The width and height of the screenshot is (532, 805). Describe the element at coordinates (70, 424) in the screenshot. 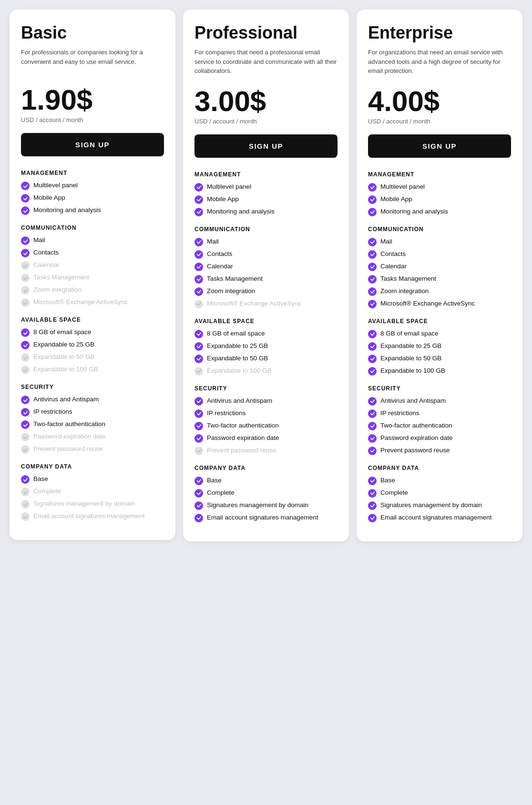

I see `feature-text: Two-factor authentication` at that location.